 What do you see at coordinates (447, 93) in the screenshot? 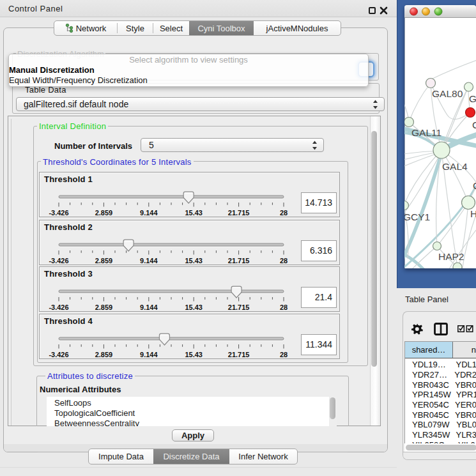
I see `svg-text: GAL80` at bounding box center [447, 93].